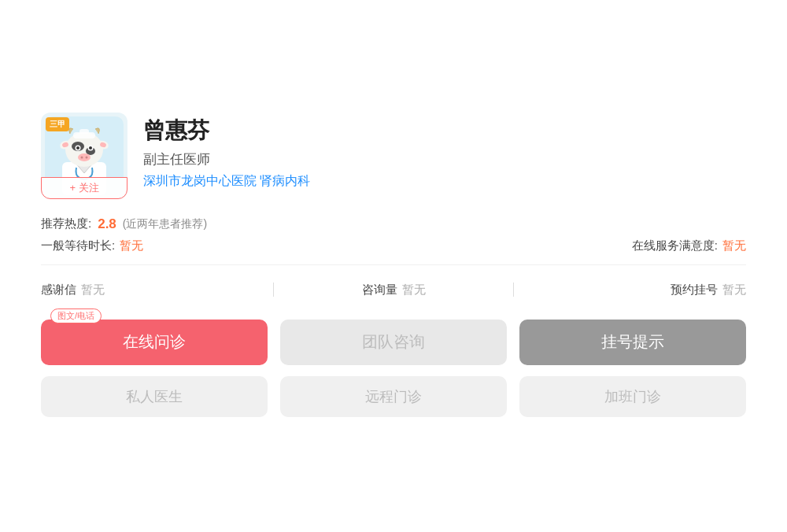 The height and width of the screenshot is (532, 787). I want to click on metrics-row: 感谢信 暂无 咨询量 暂无 预约挂号 暂无, so click(394, 290).